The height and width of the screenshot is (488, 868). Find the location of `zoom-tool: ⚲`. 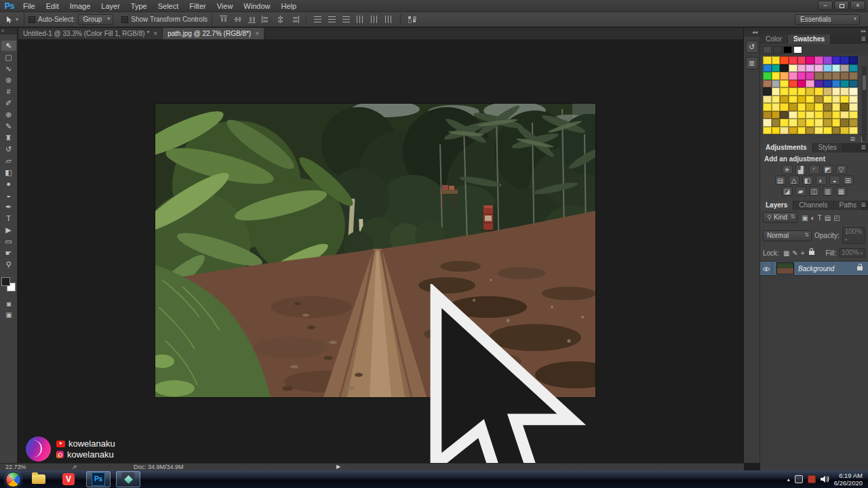

zoom-tool: ⚲ is located at coordinates (9, 264).